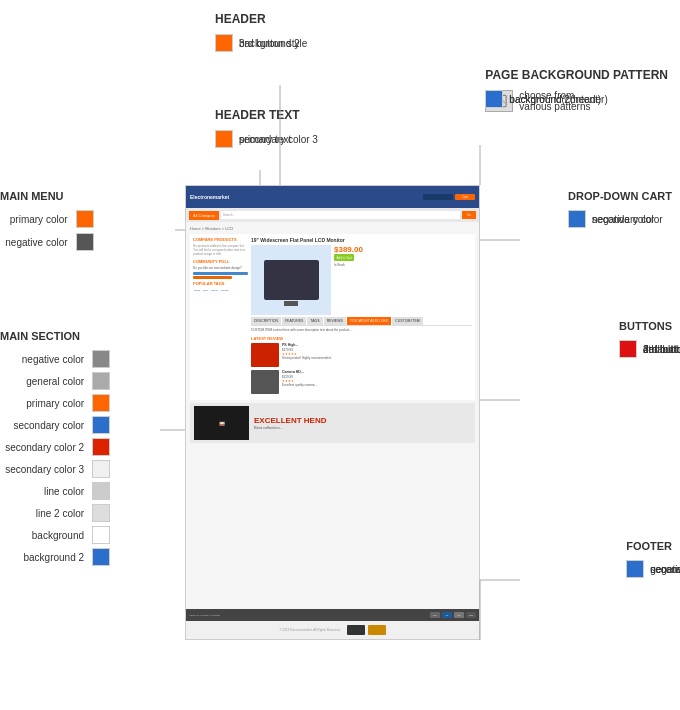 The height and width of the screenshot is (710, 680). What do you see at coordinates (300, 378) in the screenshot?
I see `sc-review-text-2: Camera HD... $219.99 ★★★★ Excellent qual…` at bounding box center [300, 378].